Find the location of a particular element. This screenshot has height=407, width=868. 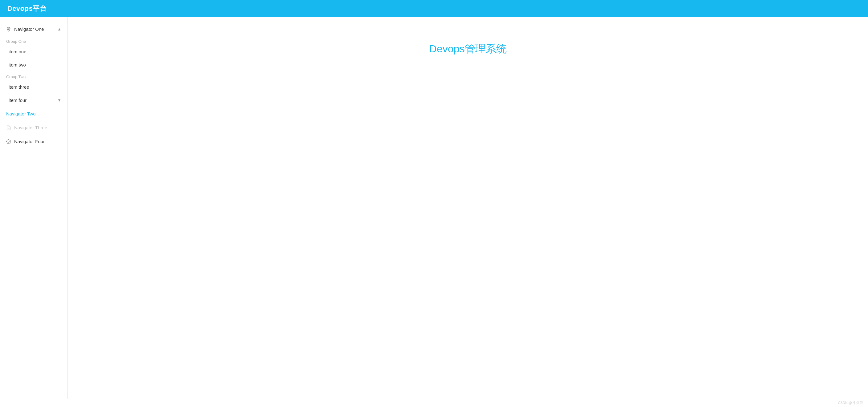

item-four-label: item four is located at coordinates (18, 100).